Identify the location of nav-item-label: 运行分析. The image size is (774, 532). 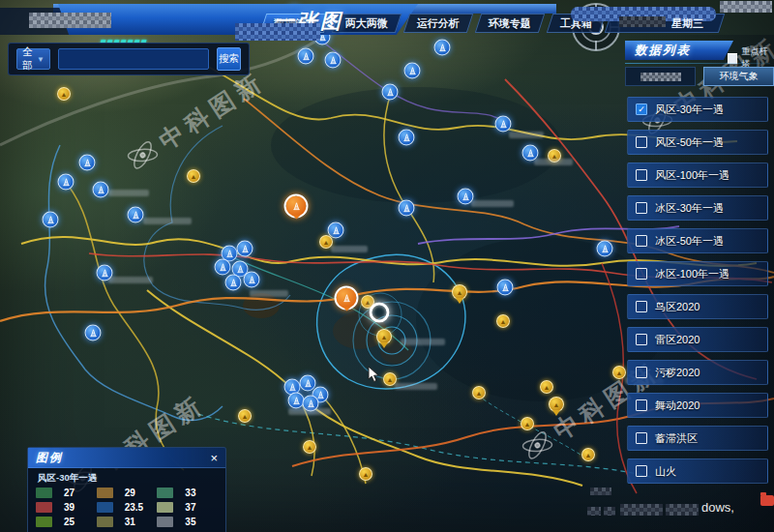
(438, 23).